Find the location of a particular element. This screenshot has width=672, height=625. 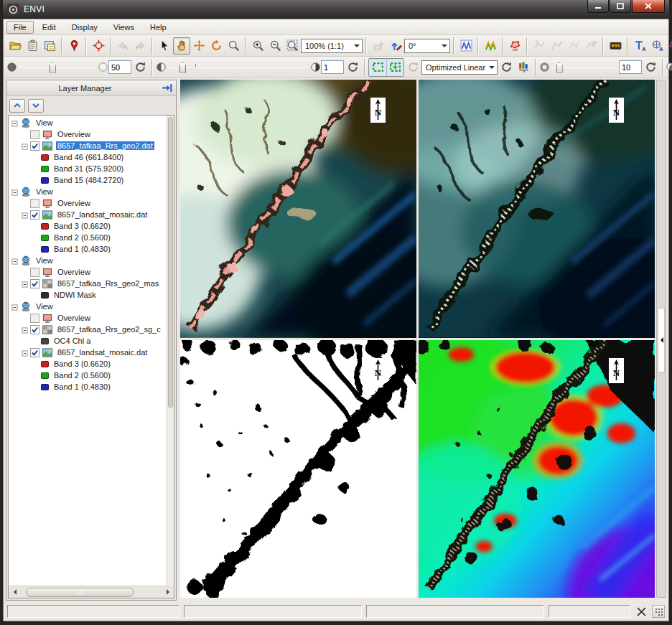

maximize-button is located at coordinates (620, 6).